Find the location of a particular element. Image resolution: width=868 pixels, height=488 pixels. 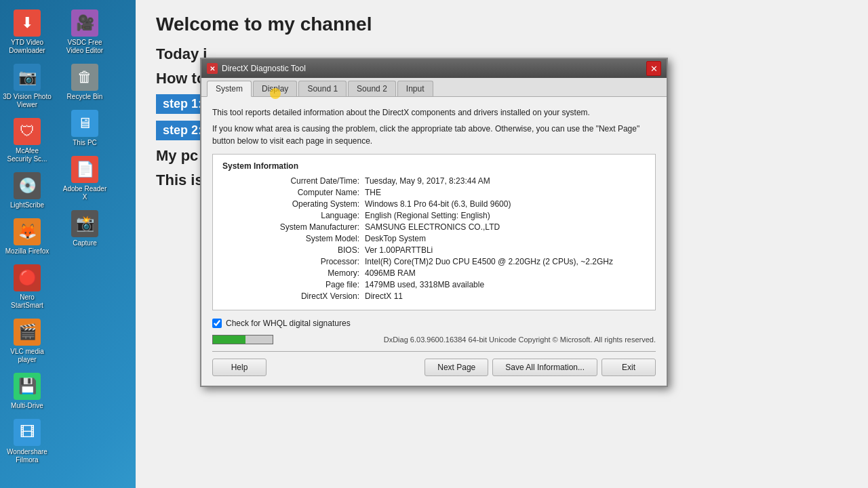

tab-system: System is located at coordinates (229, 89).